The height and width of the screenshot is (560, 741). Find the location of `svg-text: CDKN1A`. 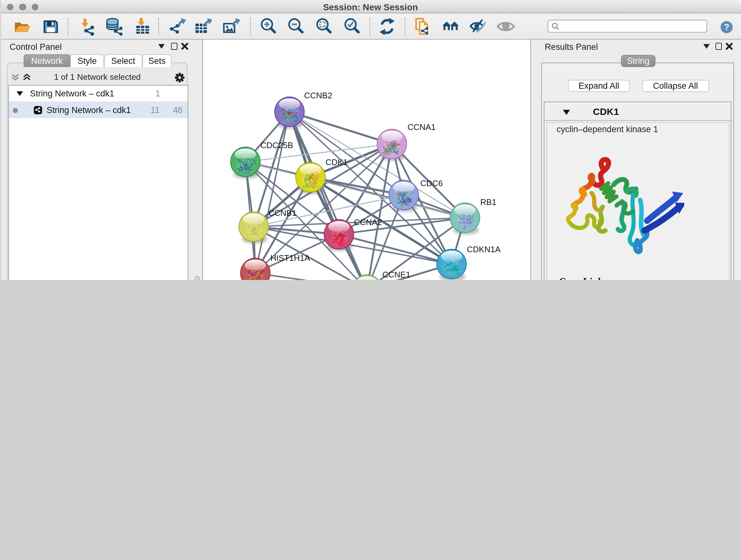

svg-text: CDKN1A is located at coordinates (484, 249).